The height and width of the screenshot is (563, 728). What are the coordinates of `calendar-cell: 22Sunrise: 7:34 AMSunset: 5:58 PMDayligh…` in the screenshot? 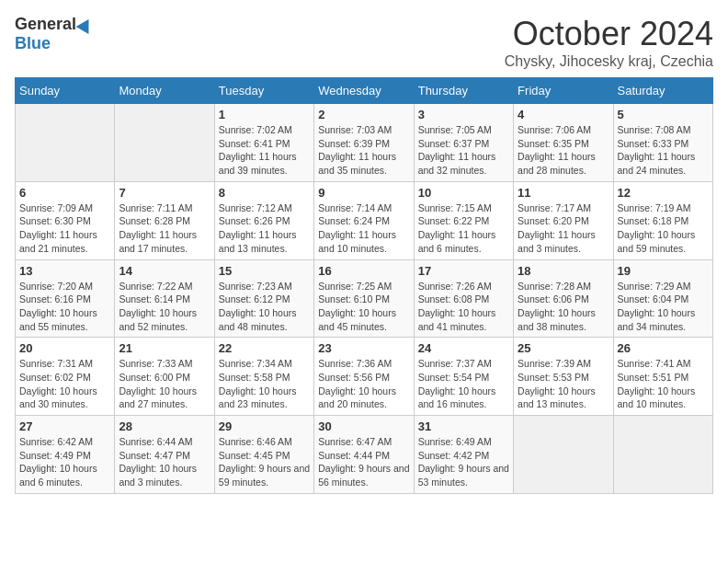 It's located at (264, 377).